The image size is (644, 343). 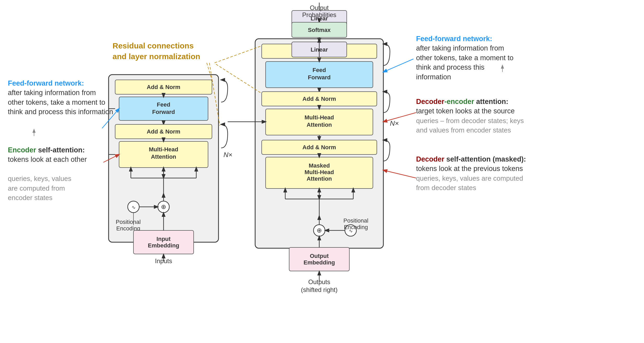 What do you see at coordinates (47, 174) in the screenshot?
I see `enc-self-attn-annotation: Encoder self-attention: tokens look at e…` at bounding box center [47, 174].